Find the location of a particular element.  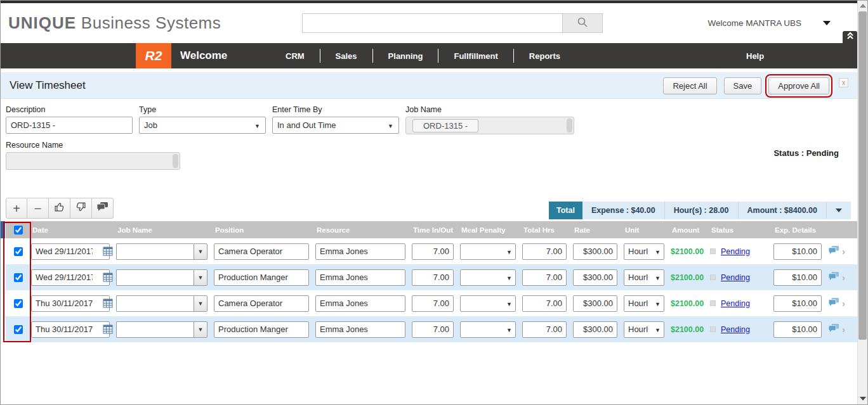

close-icon: x is located at coordinates (844, 82).